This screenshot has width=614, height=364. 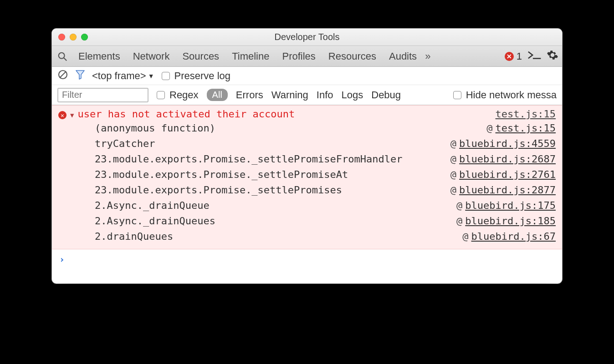 I want to click on error-count: 1, so click(x=519, y=56).